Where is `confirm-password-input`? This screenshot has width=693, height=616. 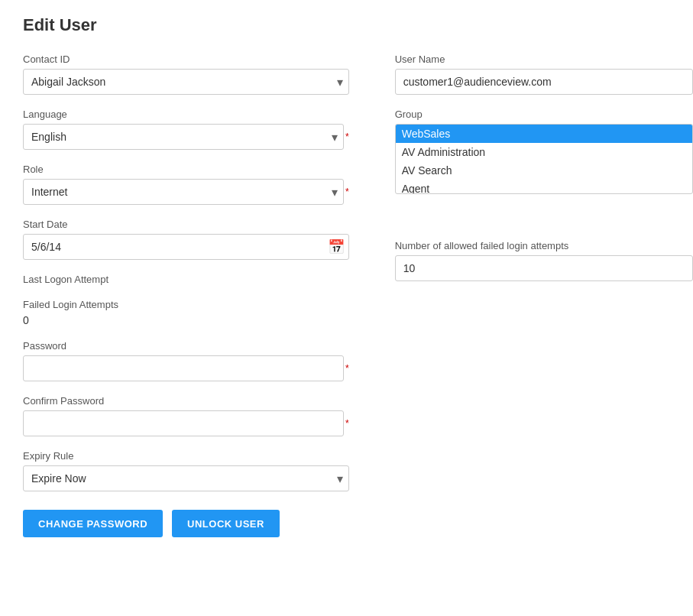 confirm-password-input is located at coordinates (183, 423).